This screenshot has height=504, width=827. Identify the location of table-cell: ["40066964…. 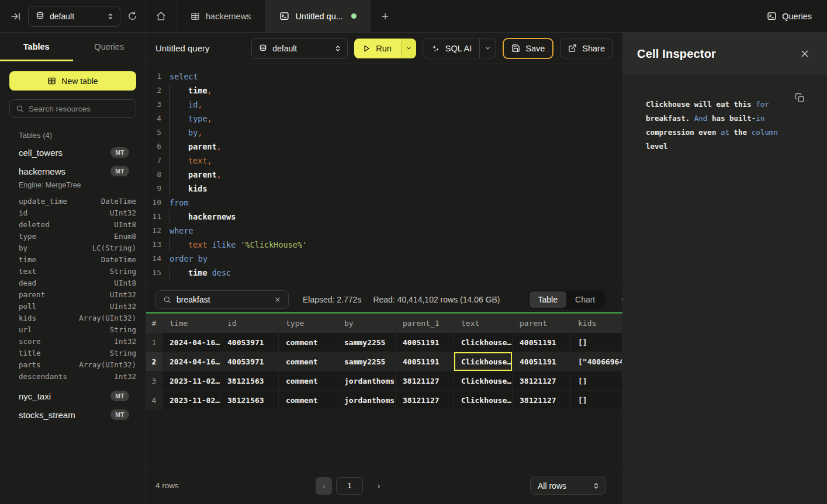
(597, 362).